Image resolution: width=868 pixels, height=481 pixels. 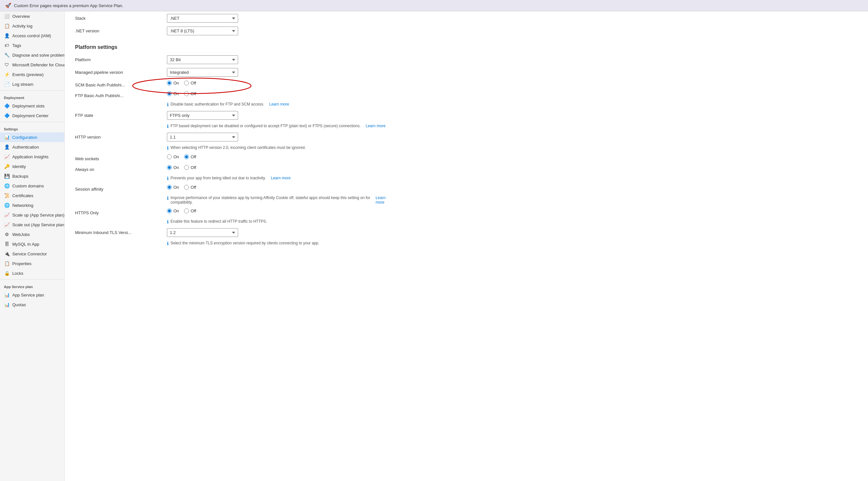 I want to click on web-sockets-label: Web sockets, so click(x=117, y=158).